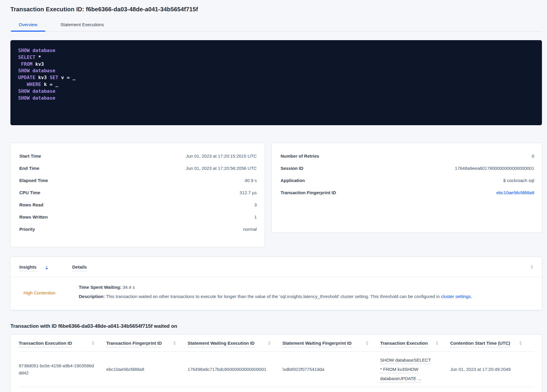  I want to click on column-header-insights: Insights, so click(42, 267).